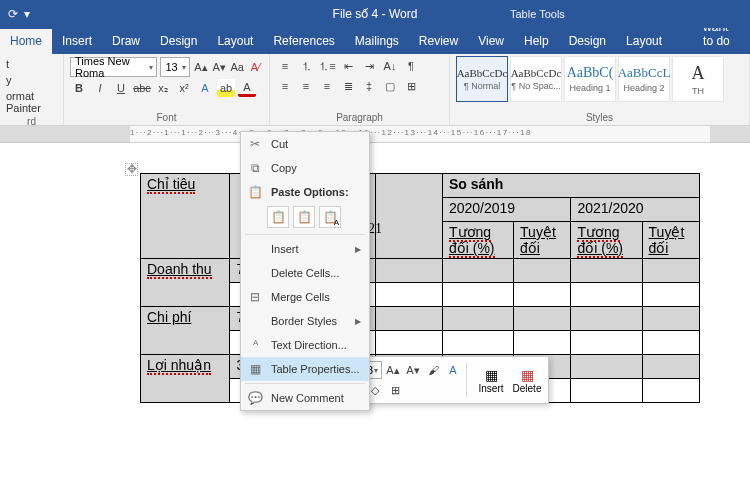  Describe the element at coordinates (390, 66) in the screenshot. I see `sort-icon: A↓` at that location.